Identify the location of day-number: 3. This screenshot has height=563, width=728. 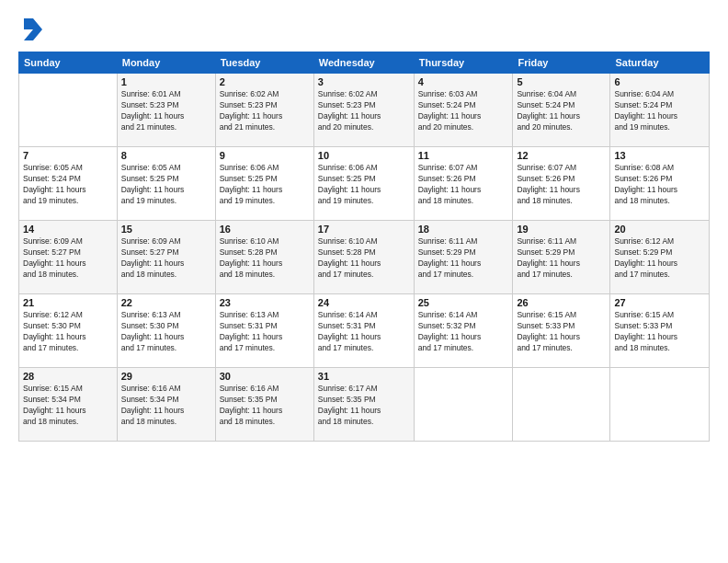
(364, 82).